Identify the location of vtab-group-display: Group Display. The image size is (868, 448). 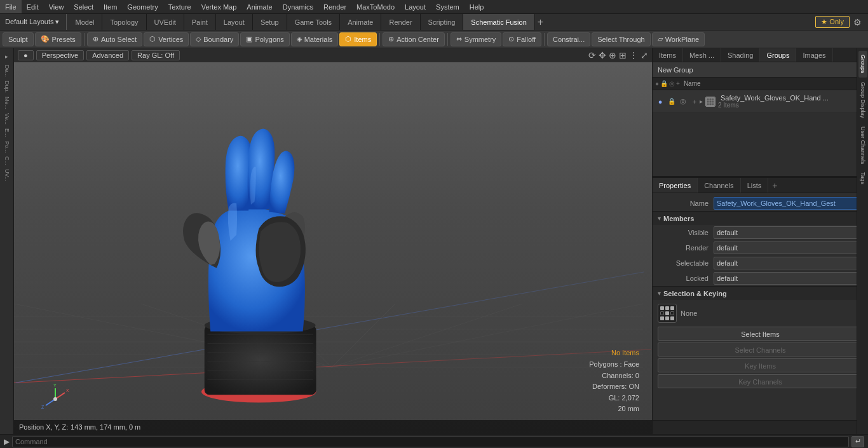
(863, 100).